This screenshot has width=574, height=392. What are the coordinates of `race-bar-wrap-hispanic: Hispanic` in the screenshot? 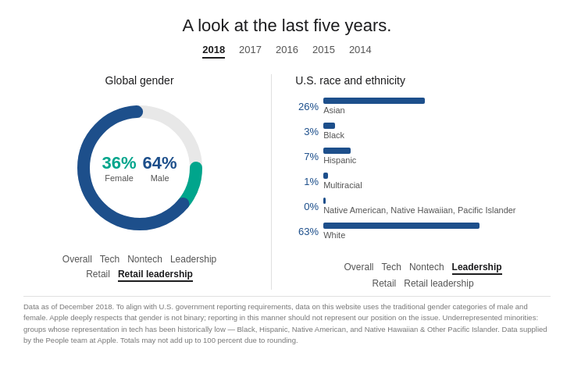 It's located at (437, 156).